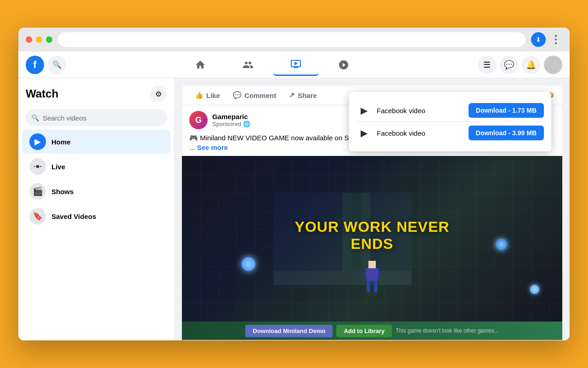 The image size is (588, 368). What do you see at coordinates (450, 110) in the screenshot?
I see `download-row-1: ▶ Facebook video Download - 1.73 MB` at bounding box center [450, 110].